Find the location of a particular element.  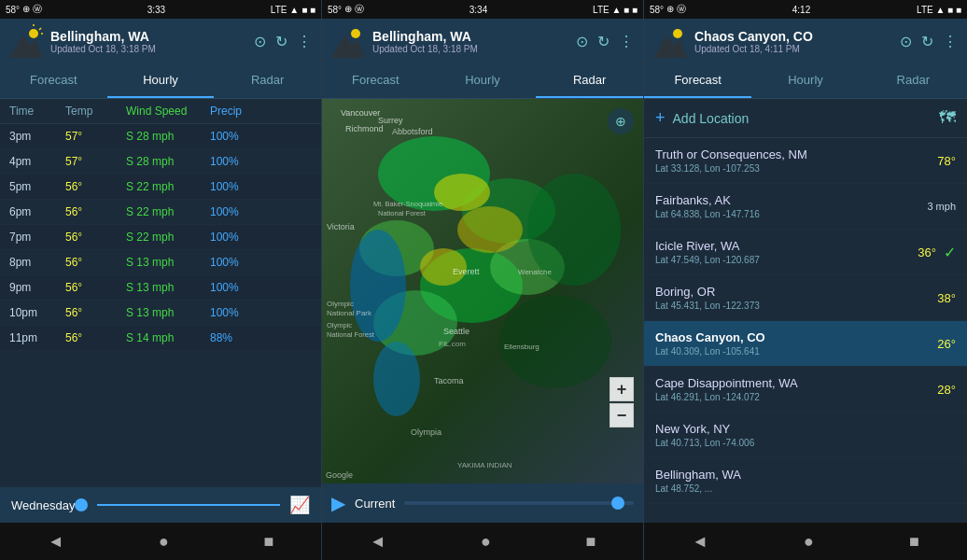

satellite-icon-2: ⊙ is located at coordinates (582, 41).